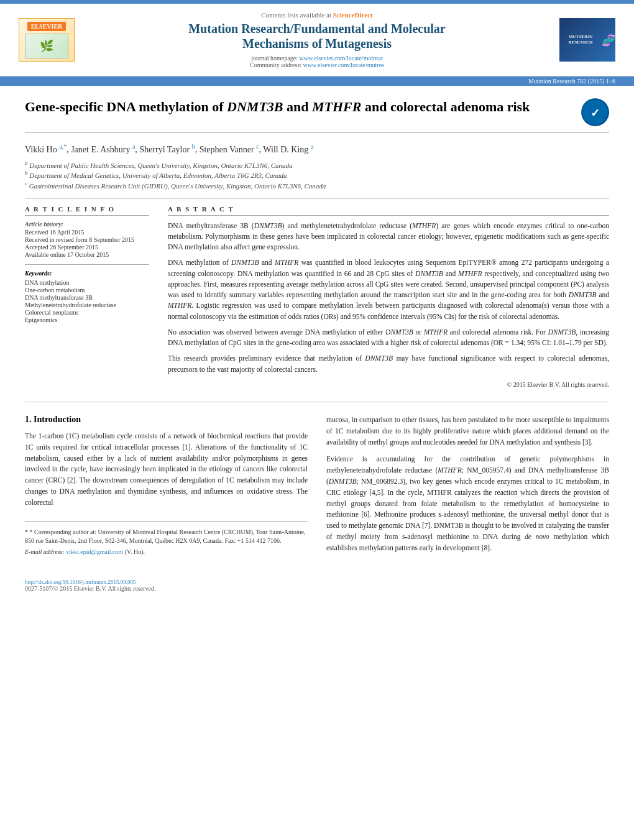  What do you see at coordinates (167, 538) in the screenshot?
I see `footnote-area: * * Corresponding author at: University …` at bounding box center [167, 538].